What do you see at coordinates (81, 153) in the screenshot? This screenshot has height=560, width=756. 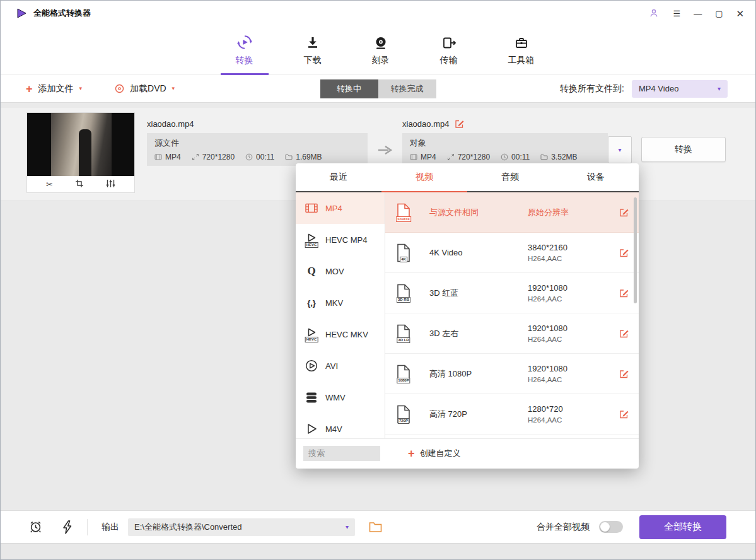 I see `video-thumbnail: ✂` at bounding box center [81, 153].